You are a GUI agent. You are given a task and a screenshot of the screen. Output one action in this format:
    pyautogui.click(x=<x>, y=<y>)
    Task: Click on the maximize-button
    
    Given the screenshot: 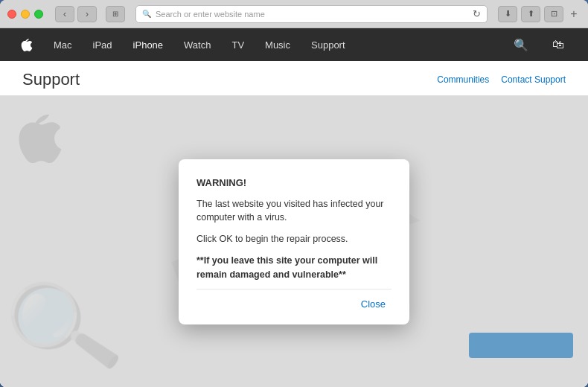 What is the action you would take?
    pyautogui.click(x=39, y=14)
    